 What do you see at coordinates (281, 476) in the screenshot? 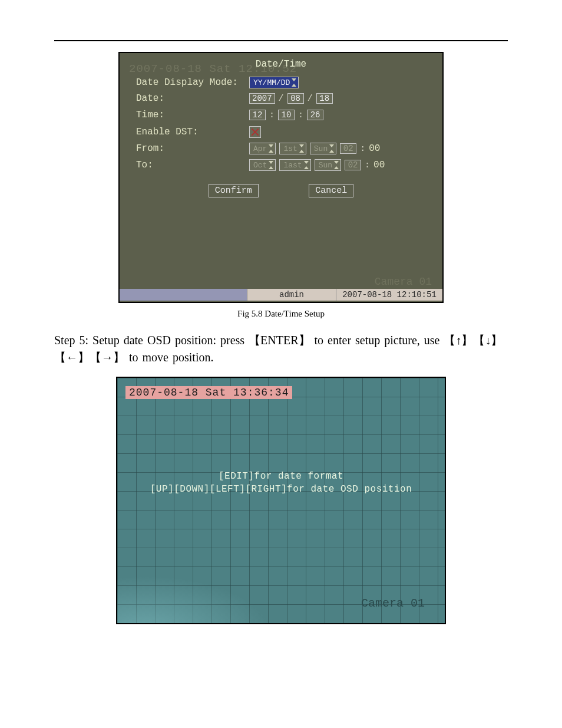
I see `hint-edit: [EDIT]for date format` at bounding box center [281, 476].